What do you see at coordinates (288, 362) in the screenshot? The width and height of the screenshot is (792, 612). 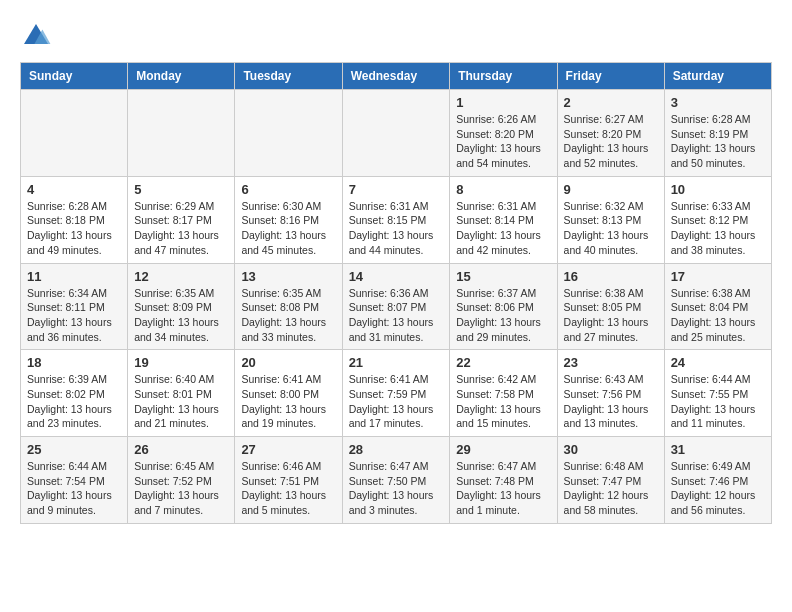 I see `cell-date: 20` at bounding box center [288, 362].